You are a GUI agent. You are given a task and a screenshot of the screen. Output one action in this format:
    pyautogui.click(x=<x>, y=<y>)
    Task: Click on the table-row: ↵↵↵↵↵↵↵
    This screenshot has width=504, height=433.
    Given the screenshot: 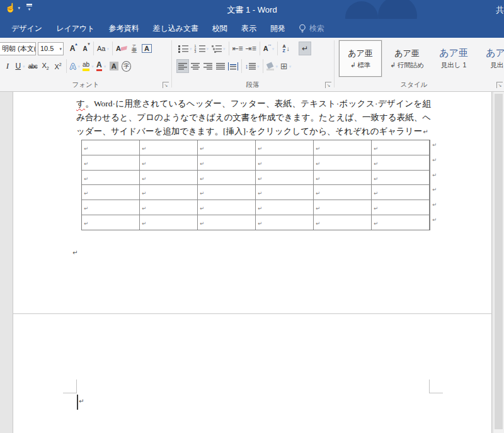 What is the action you would take?
    pyautogui.click(x=256, y=148)
    